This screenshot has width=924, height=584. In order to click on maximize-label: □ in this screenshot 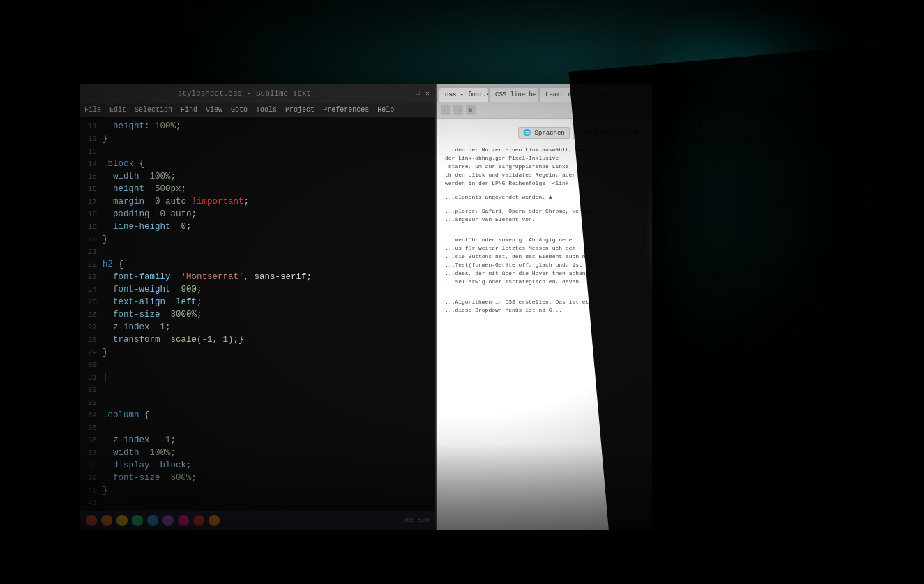, I will do `click(418, 93)`.